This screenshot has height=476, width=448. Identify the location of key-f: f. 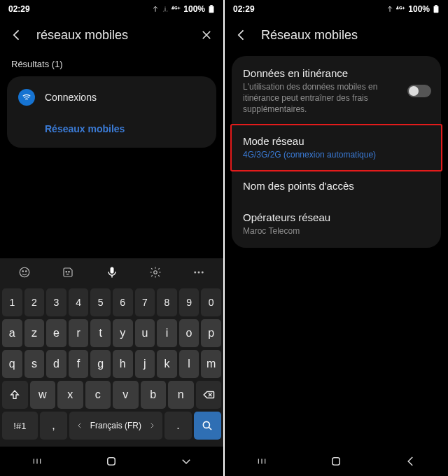
(78, 364).